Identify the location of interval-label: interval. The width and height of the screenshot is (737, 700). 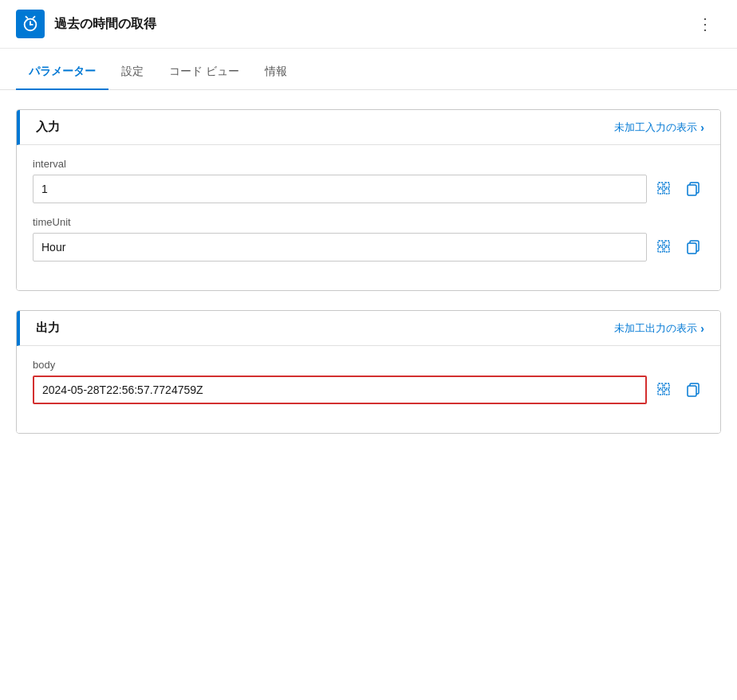
(368, 164).